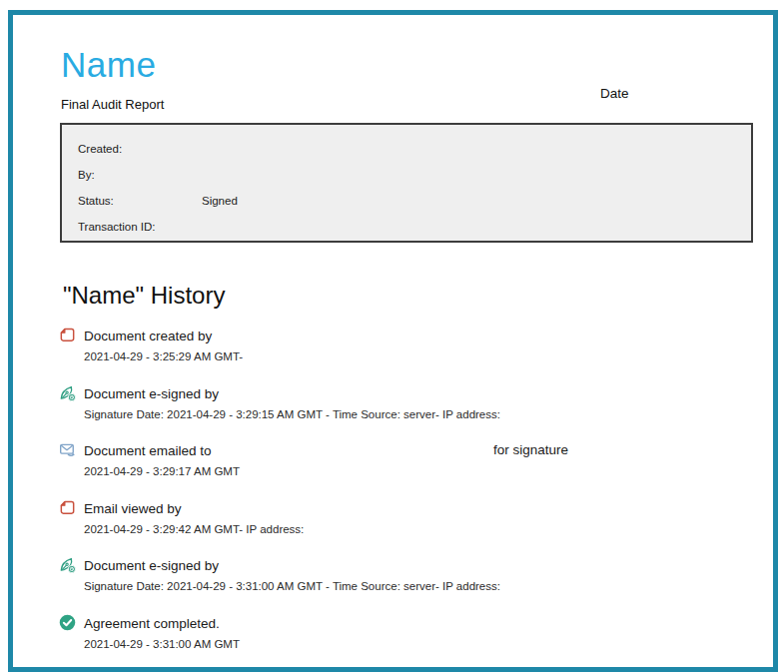 The width and height of the screenshot is (784, 672). Describe the element at coordinates (220, 201) in the screenshot. I see `status-value: Signed` at that location.